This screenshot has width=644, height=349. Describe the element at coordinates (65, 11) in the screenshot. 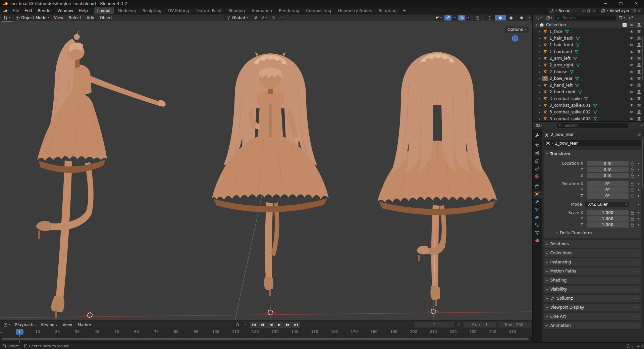

I see `menu-window: Window` at that location.